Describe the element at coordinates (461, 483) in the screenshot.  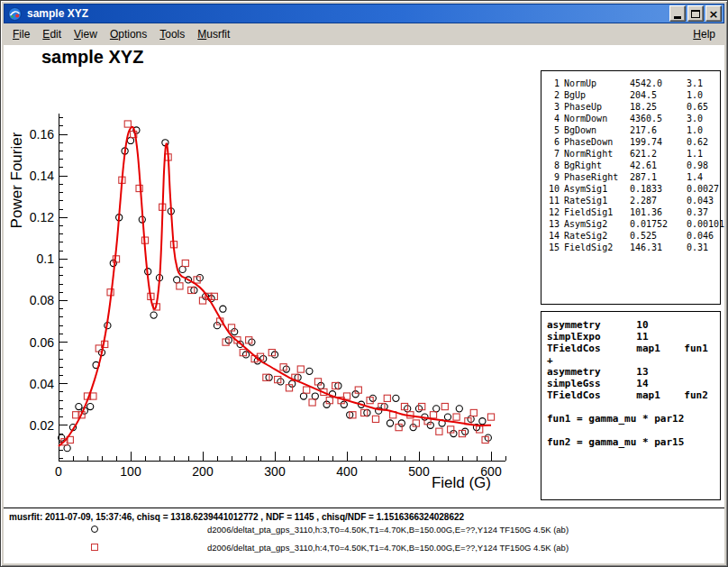
I see `x-axis-title: Field (G)` at that location.